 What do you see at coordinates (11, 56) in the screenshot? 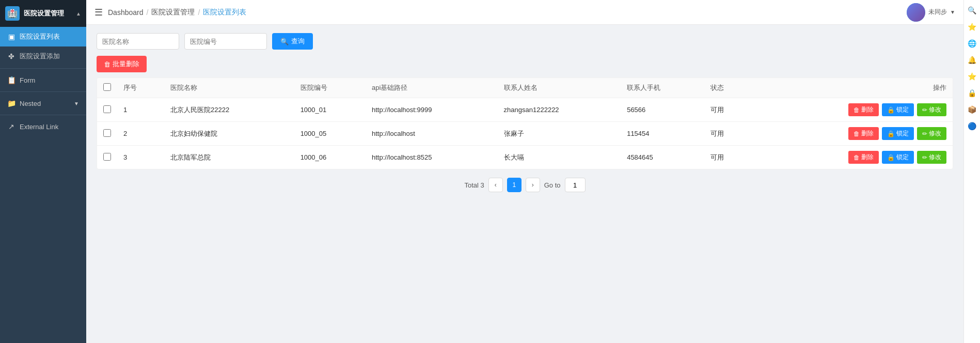
I see `add-icon: ✤` at bounding box center [11, 56].